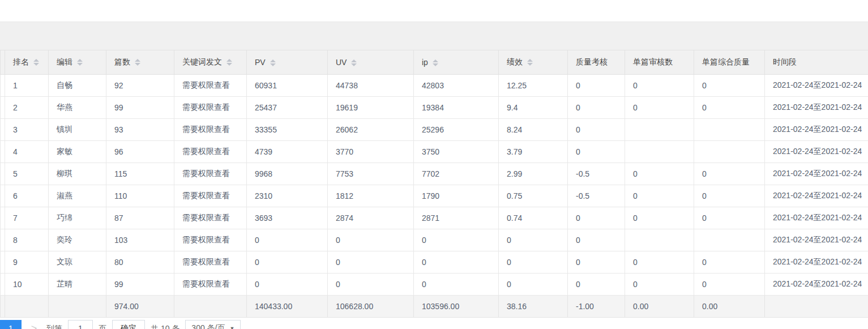 This screenshot has width=868, height=329. What do you see at coordinates (288, 86) in the screenshot?
I see `cell-pv: 60931` at bounding box center [288, 86].